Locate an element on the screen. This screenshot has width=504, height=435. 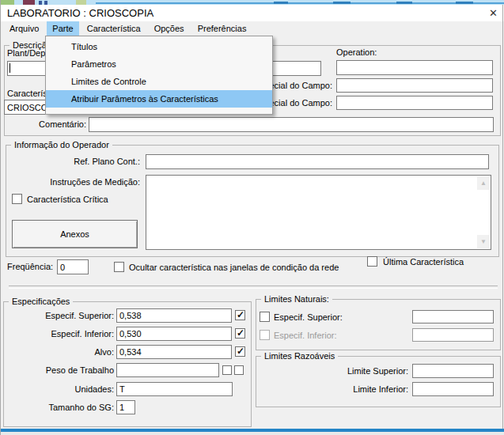
especif-inferior-input is located at coordinates (174, 334).